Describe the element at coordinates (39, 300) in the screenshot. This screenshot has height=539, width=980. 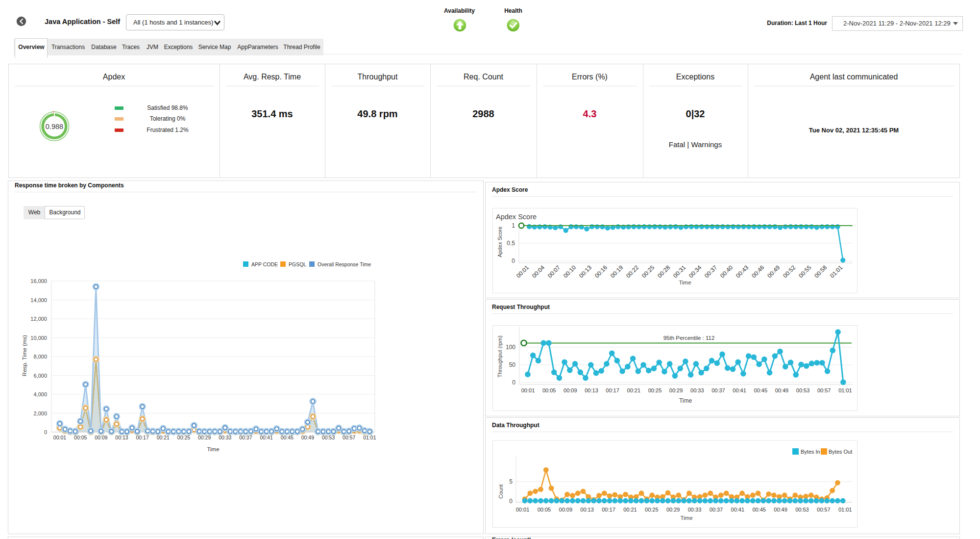
I see `svg-text: 14,000` at that location.